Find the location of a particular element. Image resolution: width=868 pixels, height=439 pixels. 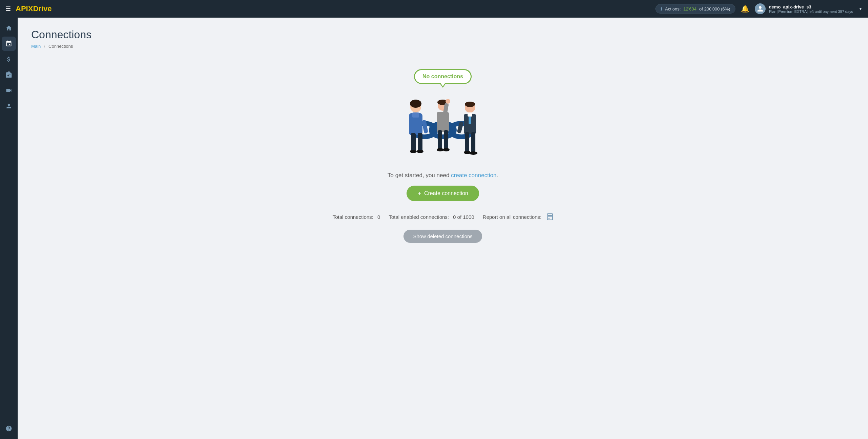

sidebar-item-connections is located at coordinates (9, 44).